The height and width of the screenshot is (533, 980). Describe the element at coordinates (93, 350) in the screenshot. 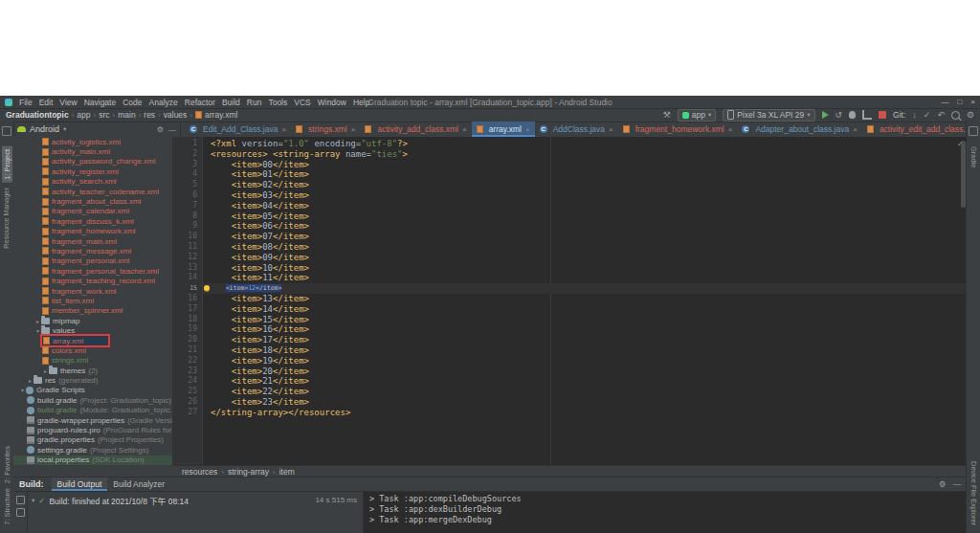

I see `tree-item: colors.xml` at that location.